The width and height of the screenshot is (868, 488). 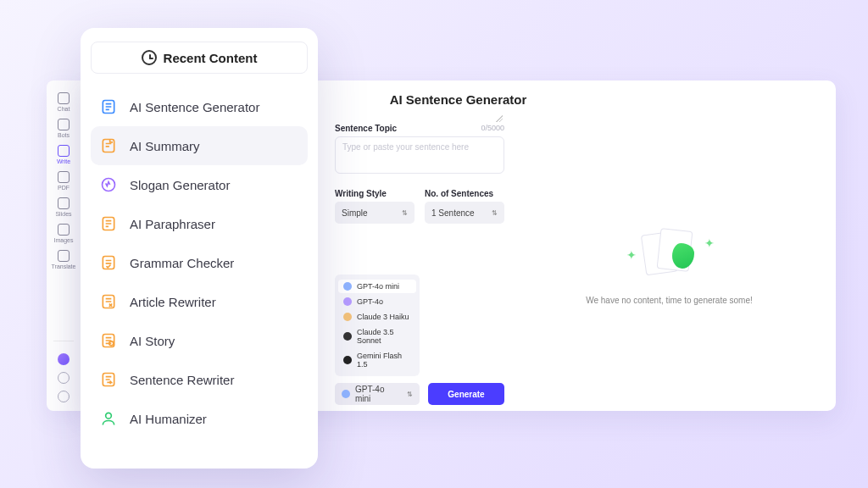 What do you see at coordinates (195, 107) in the screenshot?
I see `tool-label: AI Sentence Generator` at bounding box center [195, 107].